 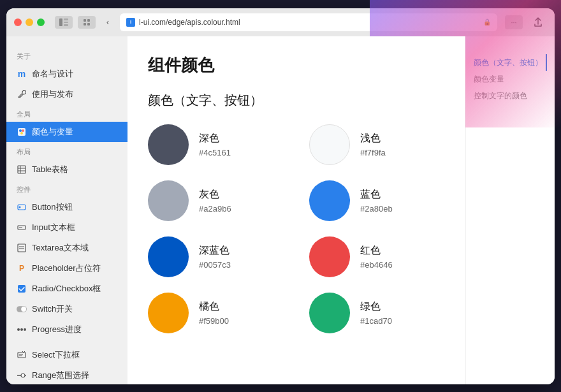 What do you see at coordinates (376, 257) in the screenshot?
I see `color-info-red: 红色 #eb4646` at bounding box center [376, 257].